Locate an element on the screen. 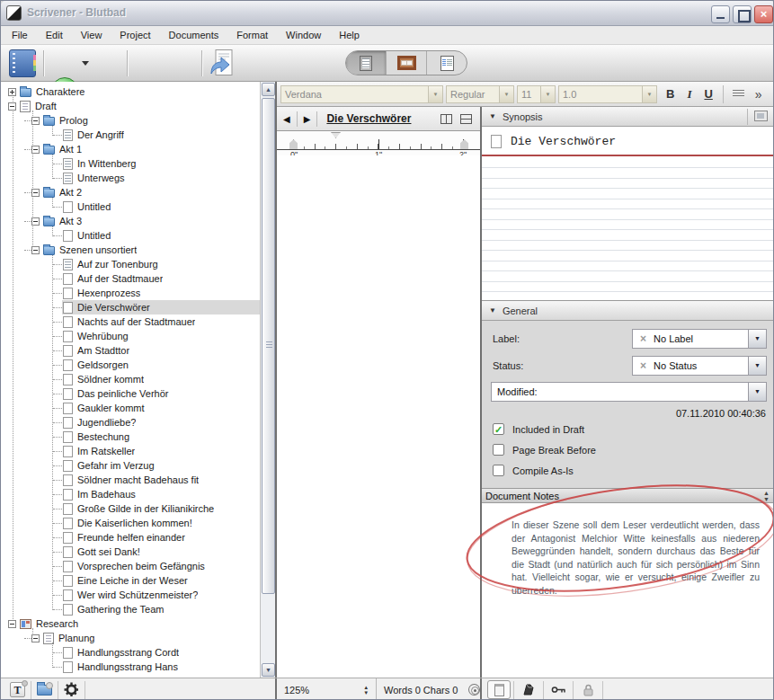 This screenshot has width=774, height=700. general-section-header: ▼ General is located at coordinates (627, 311).